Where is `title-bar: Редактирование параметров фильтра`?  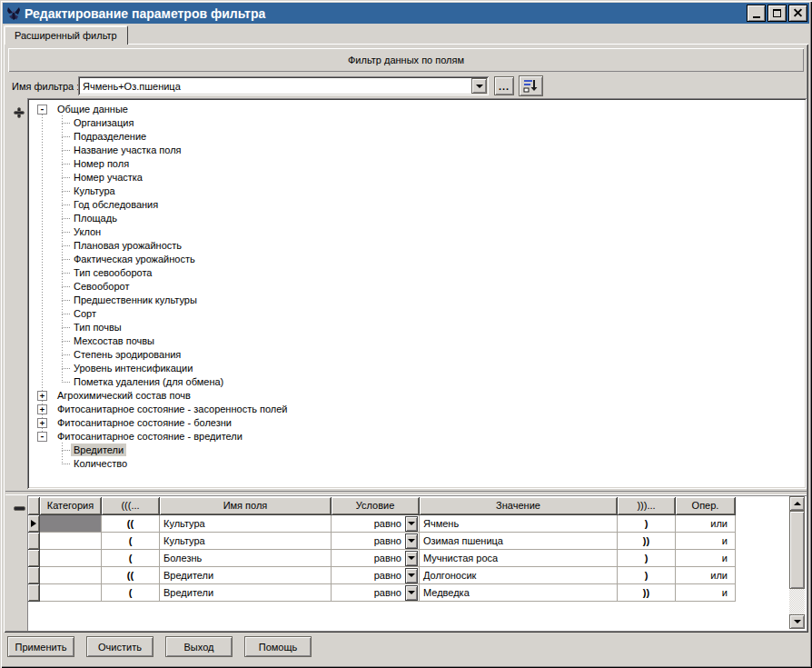
title-bar: Редактирование параметров фильтра is located at coordinates (406, 13).